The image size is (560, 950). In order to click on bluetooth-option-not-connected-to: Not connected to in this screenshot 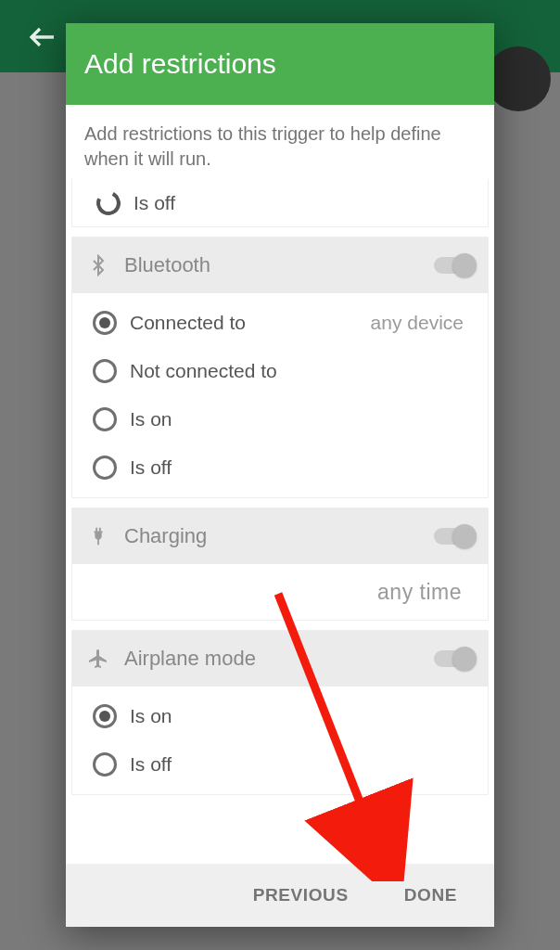, I will do `click(280, 371)`.